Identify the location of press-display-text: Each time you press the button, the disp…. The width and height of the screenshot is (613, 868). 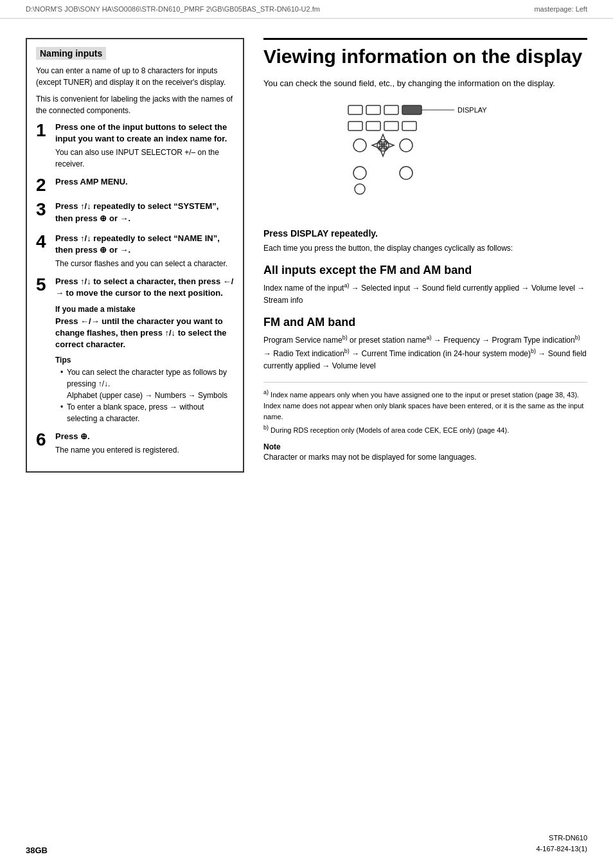
(425, 248).